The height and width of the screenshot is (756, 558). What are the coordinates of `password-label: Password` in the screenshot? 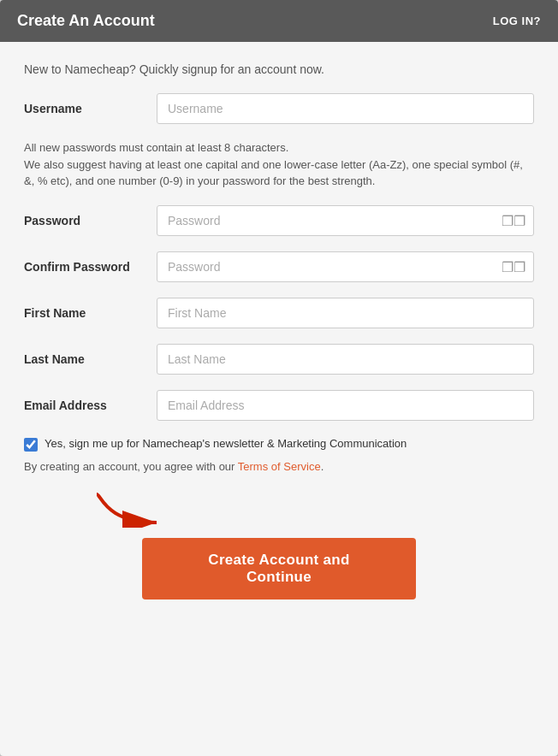 It's located at (91, 221).